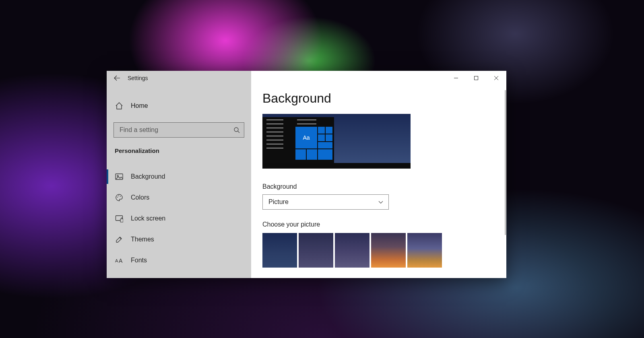 This screenshot has height=338, width=644. What do you see at coordinates (506, 163) in the screenshot?
I see `scrollbar` at bounding box center [506, 163].